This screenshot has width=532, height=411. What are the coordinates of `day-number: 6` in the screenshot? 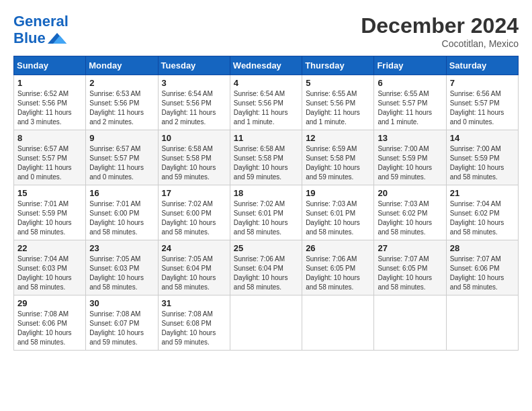 It's located at (410, 83).